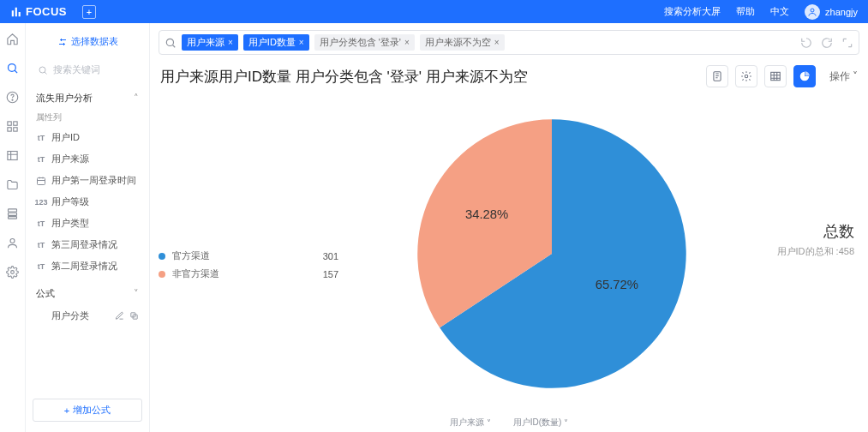  Describe the element at coordinates (45, 293) in the screenshot. I see `formula-section-label: 公式` at that location.